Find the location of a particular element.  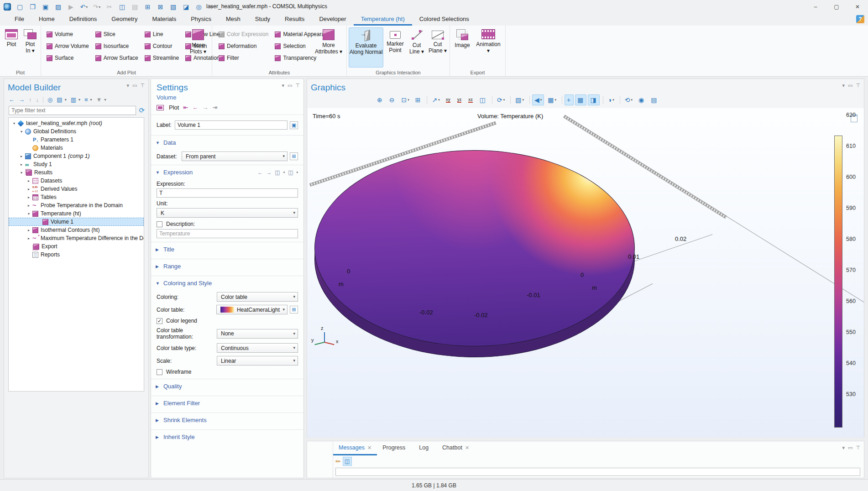

tree-item: ▾ laser_heating_wafer.mph (root) is located at coordinates (76, 123).